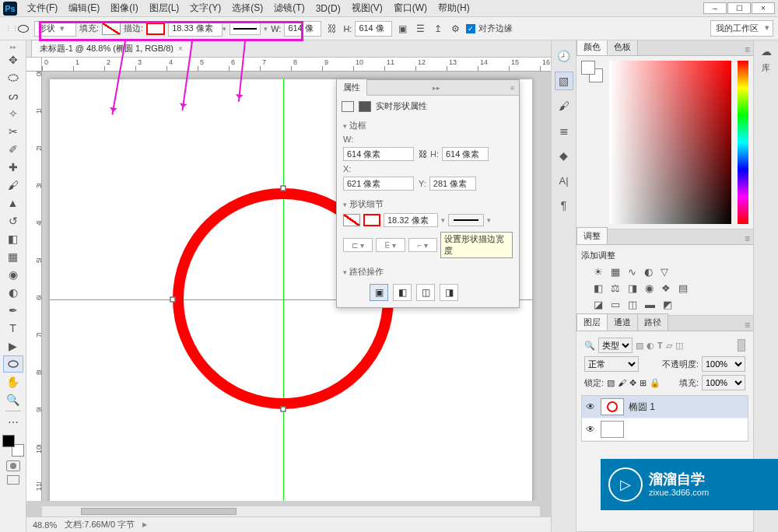 This screenshot has width=778, height=532. Describe the element at coordinates (180, 48) in the screenshot. I see `document-close-icon: ×` at that location.